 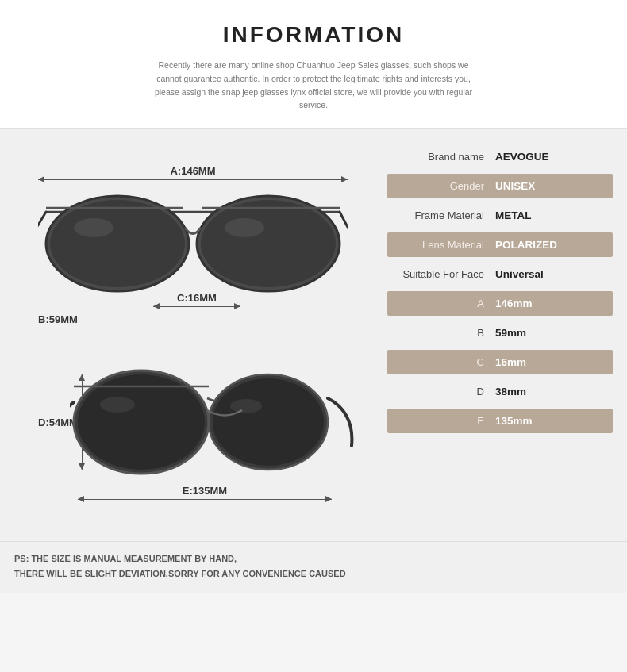 What do you see at coordinates (81, 499) in the screenshot?
I see `dim-e-arrow-left` at bounding box center [81, 499].